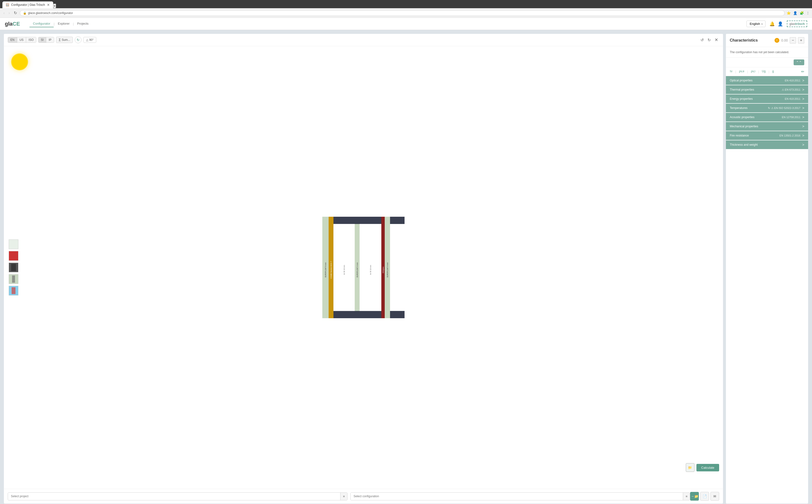 Image resolution: width=812 pixels, height=504 pixels. I want to click on temperatures-label: Temperatures, so click(749, 108).